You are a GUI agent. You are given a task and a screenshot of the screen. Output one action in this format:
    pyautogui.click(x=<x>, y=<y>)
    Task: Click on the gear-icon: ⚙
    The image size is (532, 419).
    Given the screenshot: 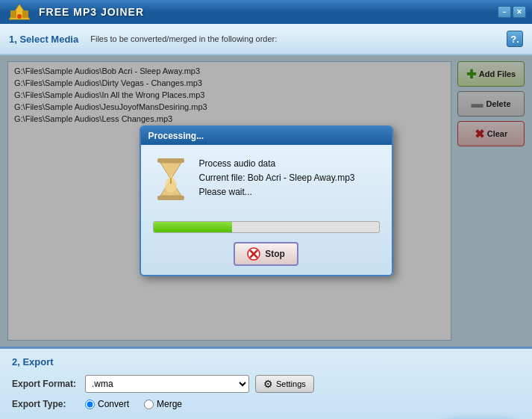 What is the action you would take?
    pyautogui.click(x=269, y=384)
    